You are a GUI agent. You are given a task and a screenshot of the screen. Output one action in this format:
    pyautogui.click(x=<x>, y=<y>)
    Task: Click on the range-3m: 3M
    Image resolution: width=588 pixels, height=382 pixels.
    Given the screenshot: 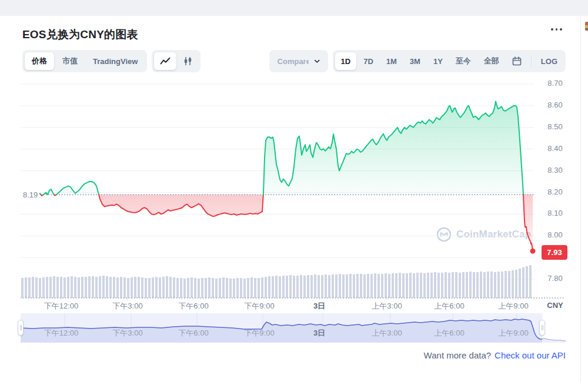 What is the action you would take?
    pyautogui.click(x=415, y=61)
    